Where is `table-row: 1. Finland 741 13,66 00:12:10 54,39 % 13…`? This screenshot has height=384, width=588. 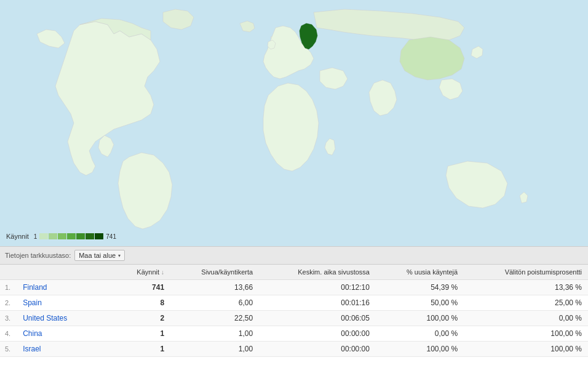
table-row: 1. Finland 741 13,66 00:12:10 54,39 % 13… is located at coordinates (294, 288).